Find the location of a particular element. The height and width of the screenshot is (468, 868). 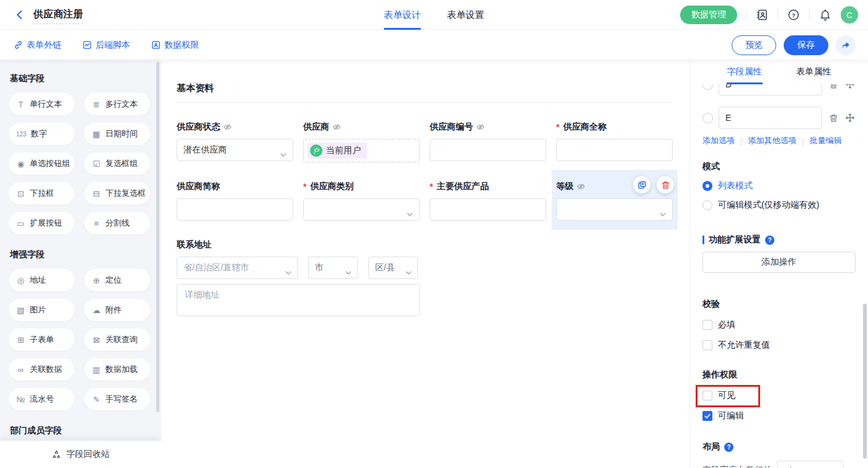

add-other-option-link: 添加其他选项 is located at coordinates (772, 141).